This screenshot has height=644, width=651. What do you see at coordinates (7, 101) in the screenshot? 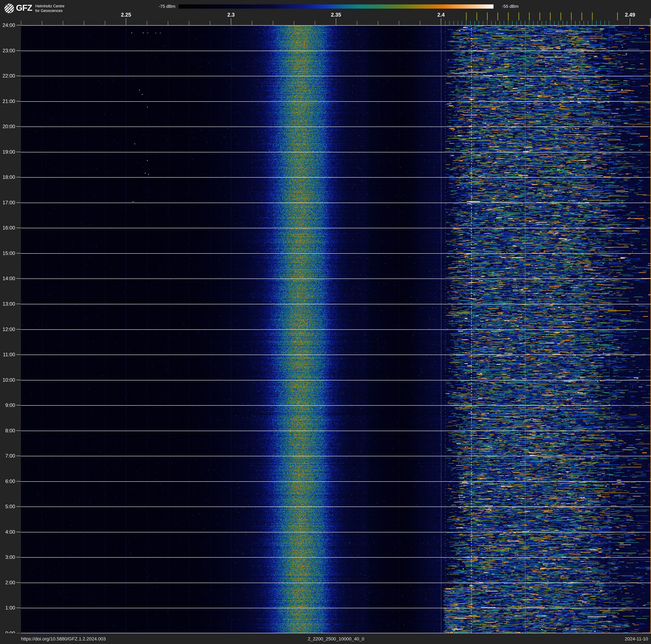
I see `hour-label: 21:00` at bounding box center [7, 101].